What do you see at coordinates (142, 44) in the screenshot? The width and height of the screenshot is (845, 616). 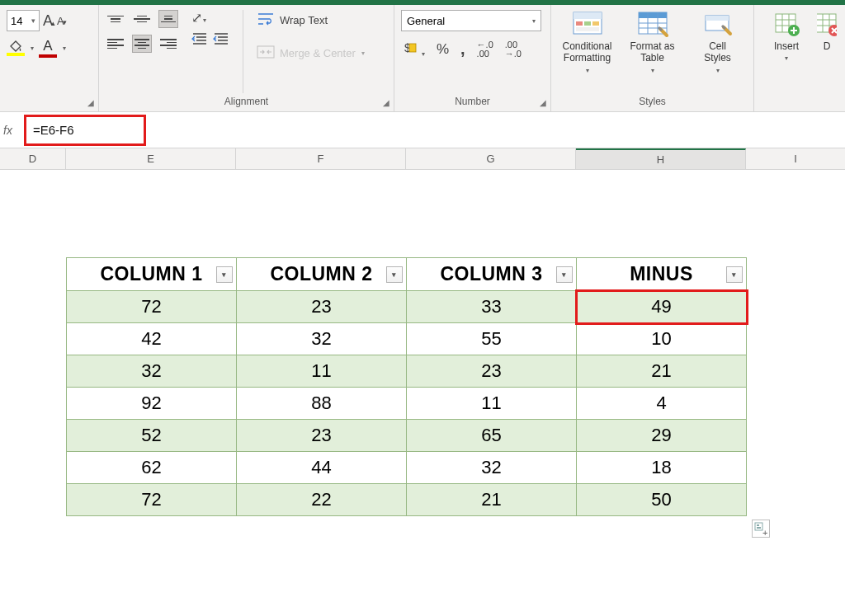 I see `align-center-button` at bounding box center [142, 44].